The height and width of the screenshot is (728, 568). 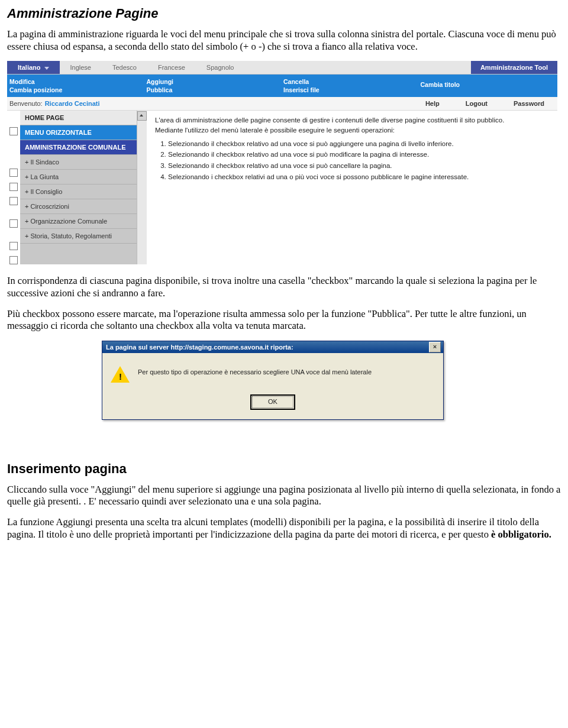 I want to click on dialog-message: Per questo tipo di operazione è necessar…, so click(x=286, y=370).